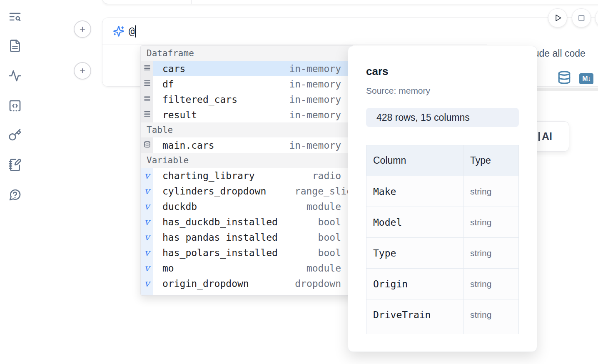  Describe the element at coordinates (324, 191) in the screenshot. I see `item-type: range_slider` at that location.